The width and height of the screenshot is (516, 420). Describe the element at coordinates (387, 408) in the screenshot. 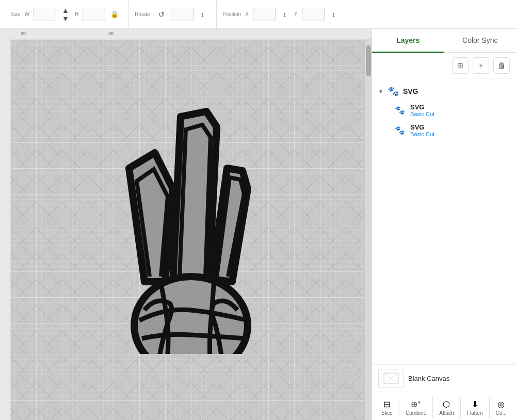

I see `slice-tool: ⊟ Slice` at that location.